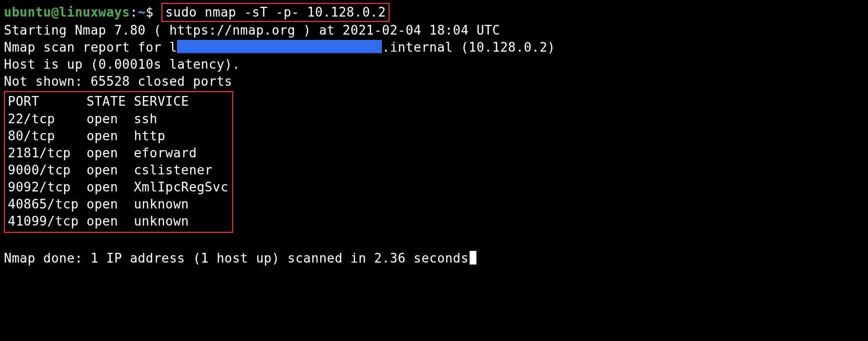  Describe the element at coordinates (473, 258) in the screenshot. I see `terminal-cursor` at that location.